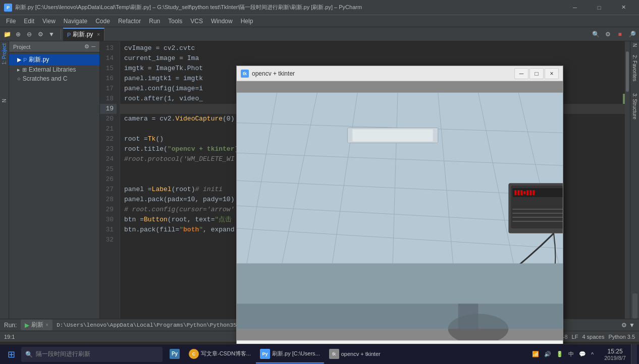 This screenshot has height=364, width=639. Describe the element at coordinates (620, 34) in the screenshot. I see `stop-icon: ■` at that location.